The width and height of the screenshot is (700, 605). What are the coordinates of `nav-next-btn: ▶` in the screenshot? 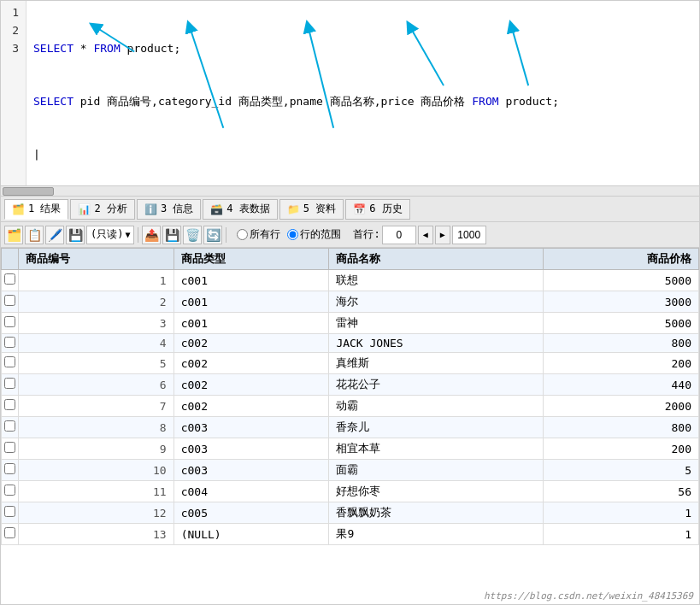 It's located at (443, 235).